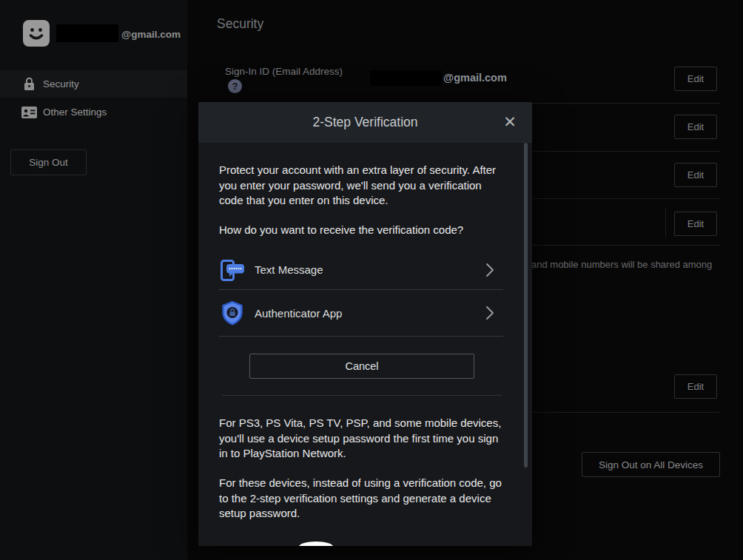  Describe the element at coordinates (93, 84) in the screenshot. I see `sidebar-item-security: Security` at that location.